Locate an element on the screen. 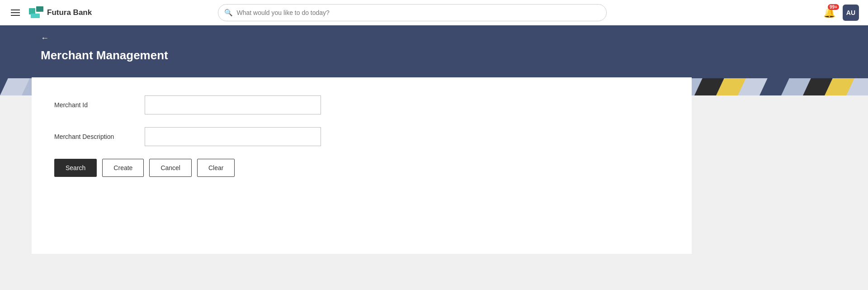 The width and height of the screenshot is (868, 290). back-button: ← is located at coordinates (434, 38).